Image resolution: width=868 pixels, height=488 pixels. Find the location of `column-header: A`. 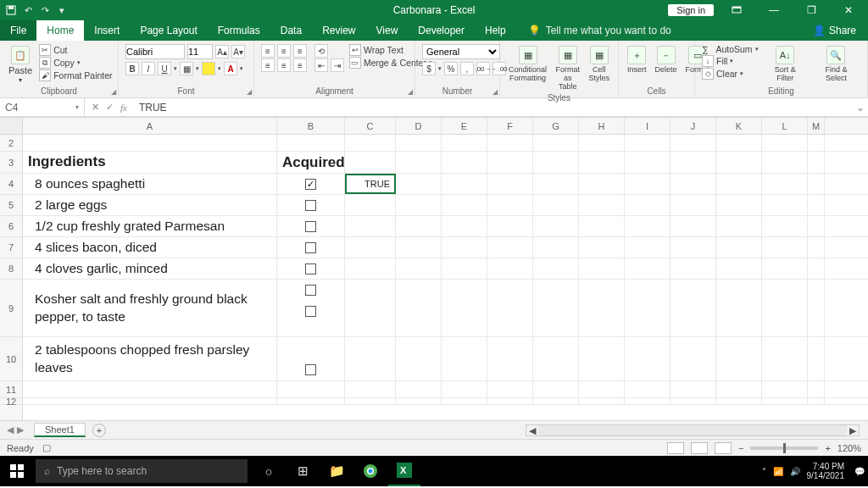

column-header: A is located at coordinates (150, 125).